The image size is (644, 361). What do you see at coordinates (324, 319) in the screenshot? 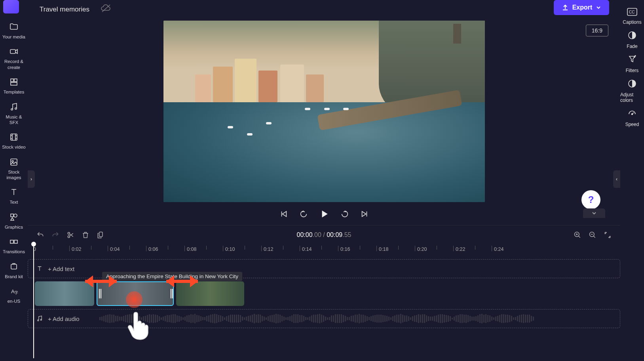
I see `audio-track: + Add audio` at bounding box center [324, 319].